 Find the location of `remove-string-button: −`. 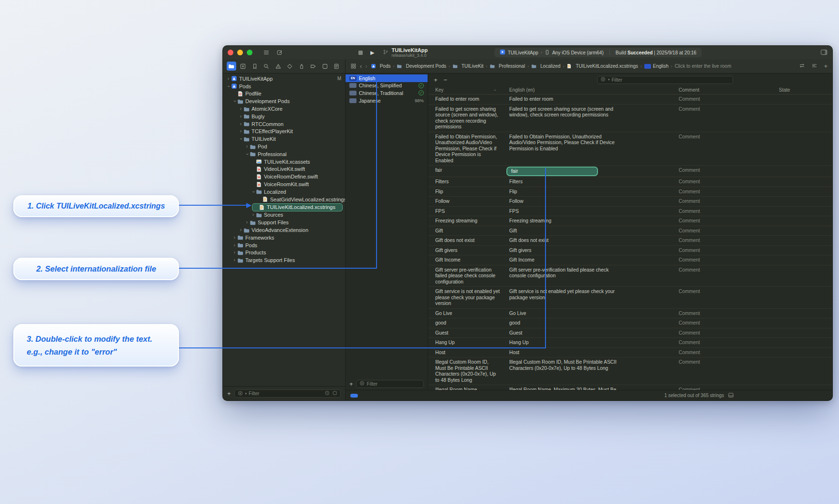

remove-string-button: − is located at coordinates (446, 80).